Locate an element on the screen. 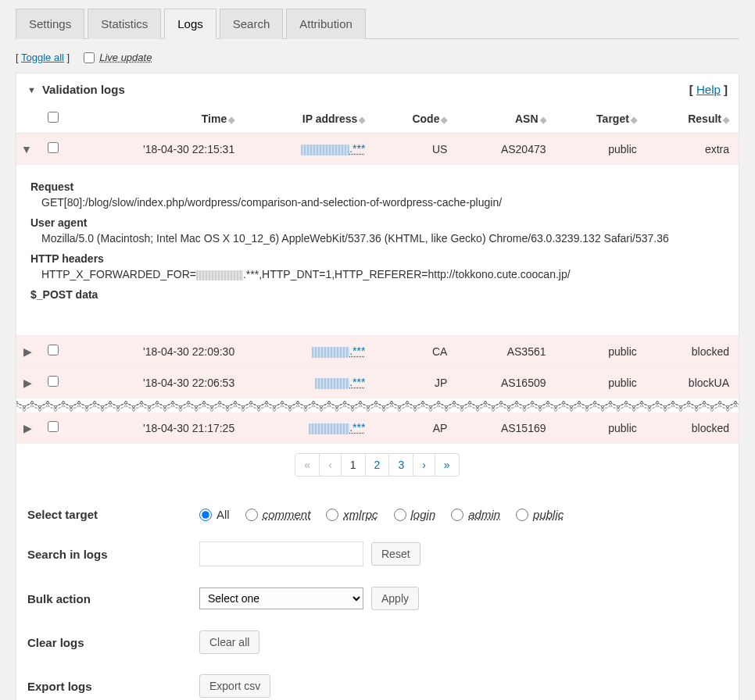  target-radio-xmlrpc is located at coordinates (332, 515).